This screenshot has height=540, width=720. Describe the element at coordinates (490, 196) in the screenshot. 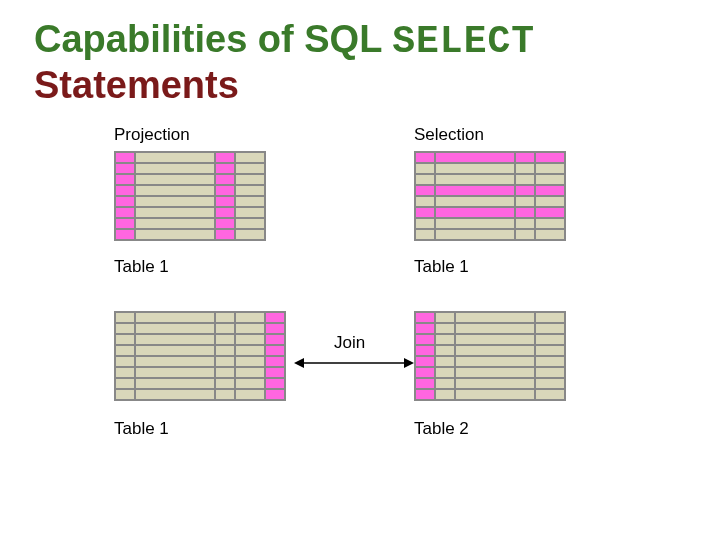

I see `table-selection` at that location.